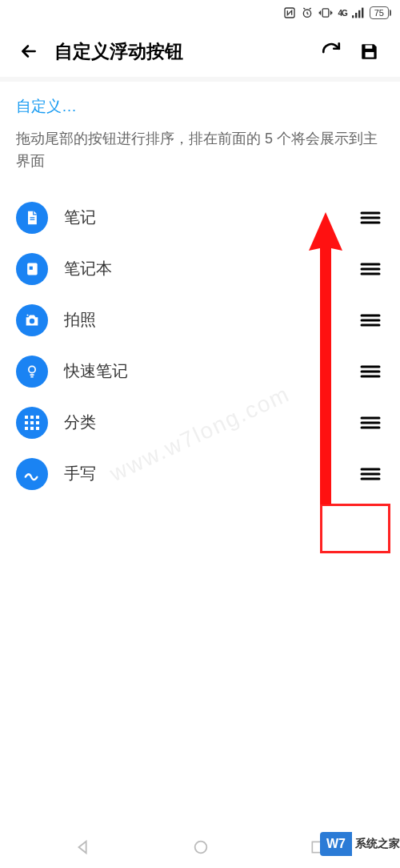  Describe the element at coordinates (32, 423) in the screenshot. I see `category-icon` at that location.